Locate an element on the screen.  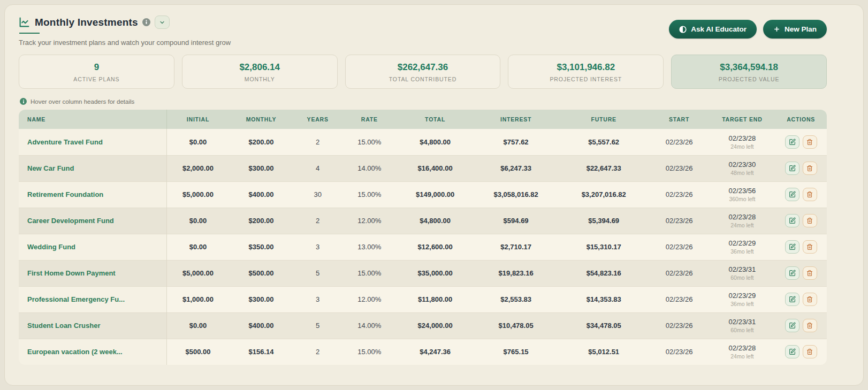
target-end-cell: 02/23/56360mo left is located at coordinates (742, 195).